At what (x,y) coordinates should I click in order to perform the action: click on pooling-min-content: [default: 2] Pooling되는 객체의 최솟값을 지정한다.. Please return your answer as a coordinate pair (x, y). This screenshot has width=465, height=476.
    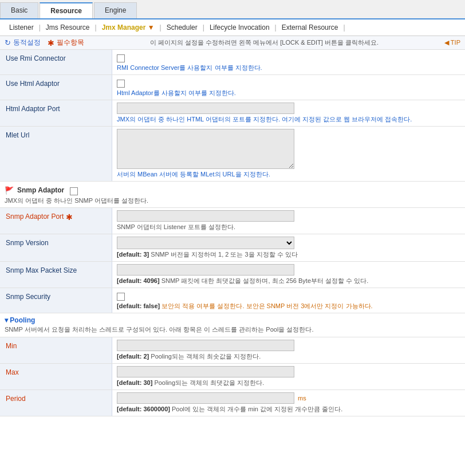
    Looking at the image, I should click on (289, 351).